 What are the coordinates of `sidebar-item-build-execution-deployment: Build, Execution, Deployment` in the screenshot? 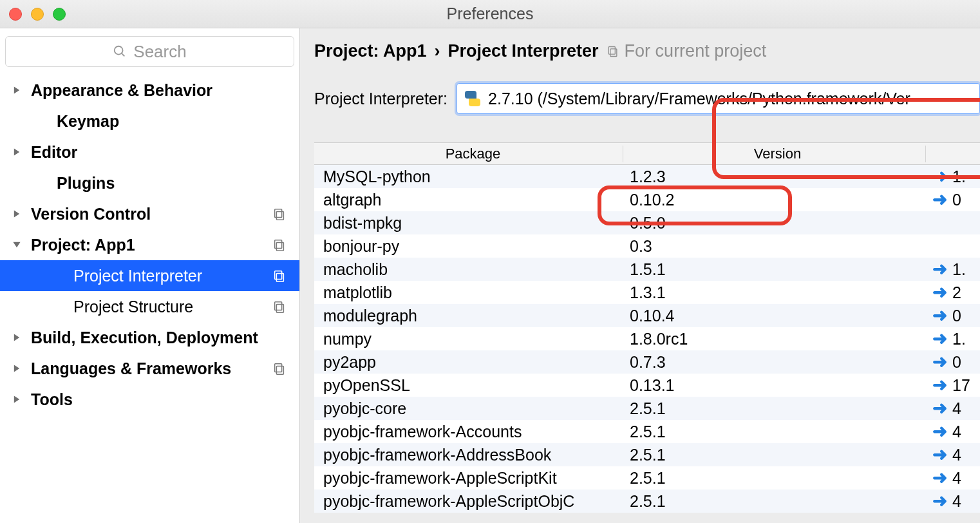 It's located at (149, 338).